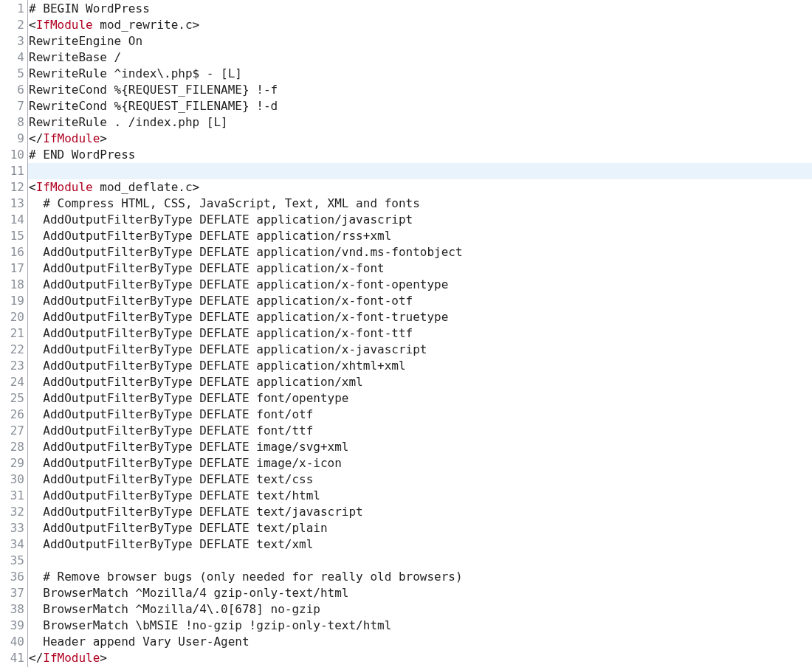  What do you see at coordinates (75, 58) in the screenshot?
I see `code-token-plain: RewriteBase /` at bounding box center [75, 58].